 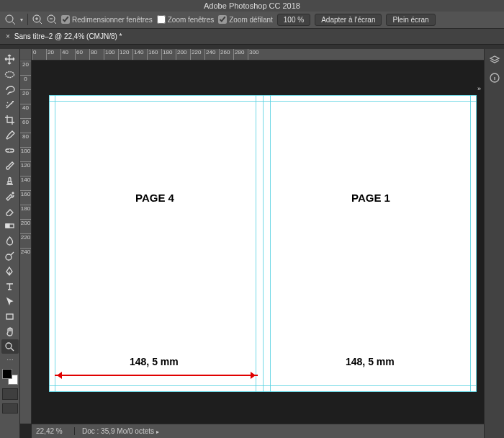 What do you see at coordinates (117, 431) in the screenshot?
I see `status-doc-info: Doc : 35,9 Mo/0 octets ▸` at bounding box center [117, 431].